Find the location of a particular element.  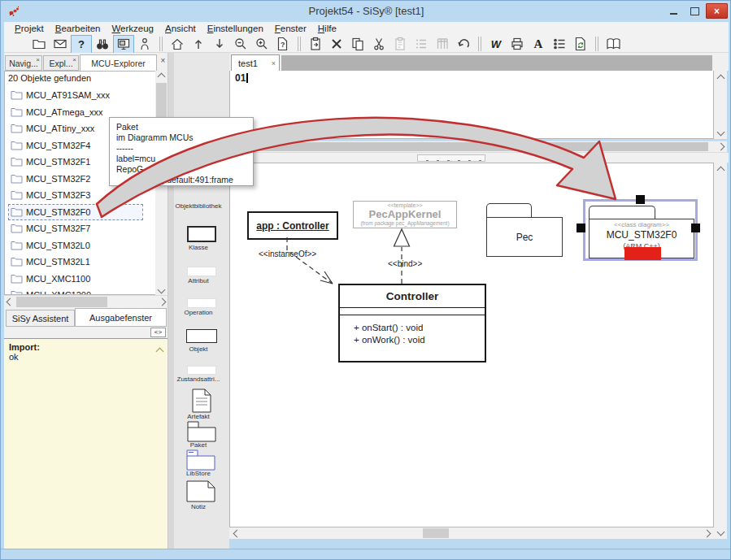

undo-button is located at coordinates (463, 44).